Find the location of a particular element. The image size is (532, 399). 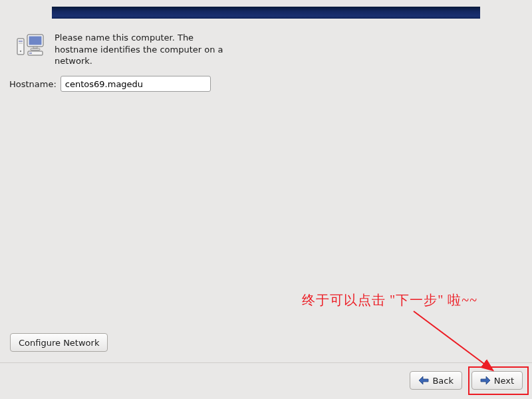

configure-network-button: Configure Network is located at coordinates (59, 342).